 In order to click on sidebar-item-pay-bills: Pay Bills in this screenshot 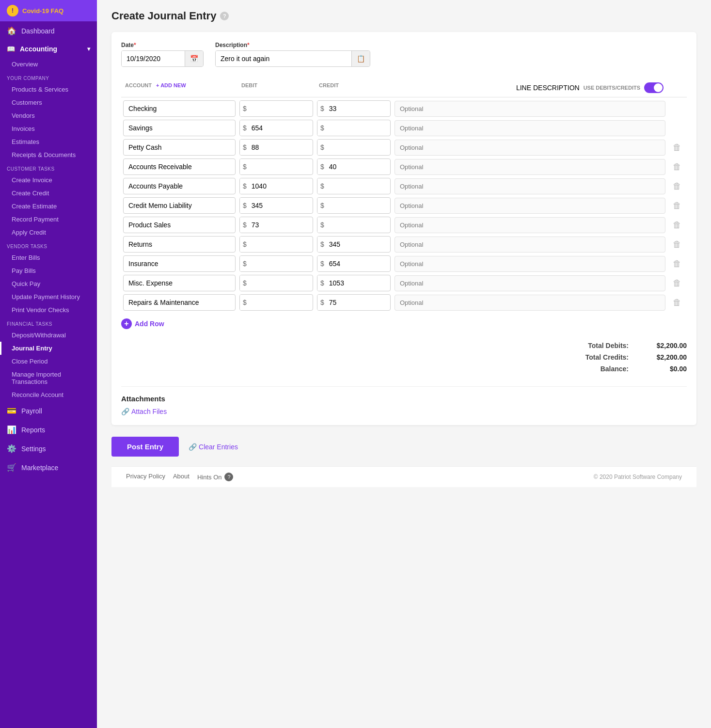, I will do `click(48, 270)`.